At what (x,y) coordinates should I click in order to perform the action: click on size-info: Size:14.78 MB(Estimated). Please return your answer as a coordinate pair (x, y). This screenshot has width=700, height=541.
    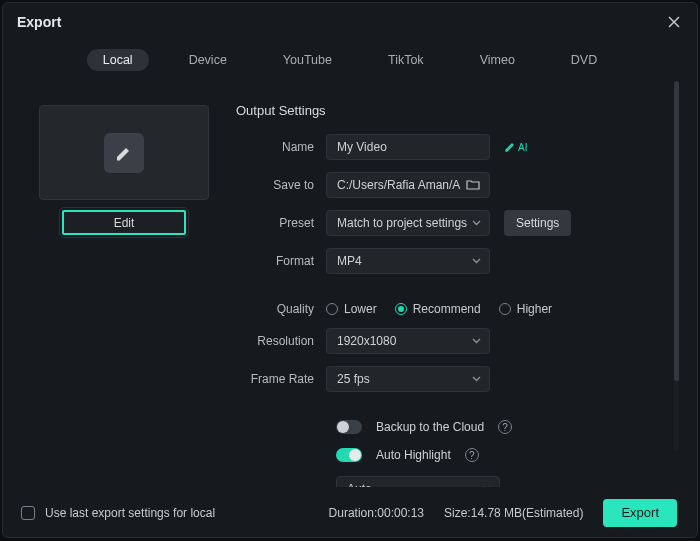
    Looking at the image, I should click on (514, 513).